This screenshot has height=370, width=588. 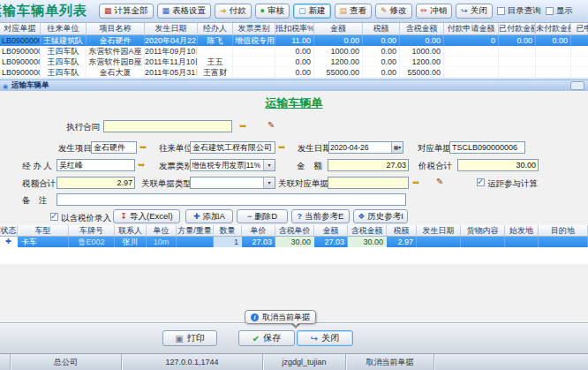 I want to click on orders-table: 对应单据 往来单位 项目名称 发生日期 经办人 发票类别 抵扣税率% 金额 税额…, so click(x=294, y=50).